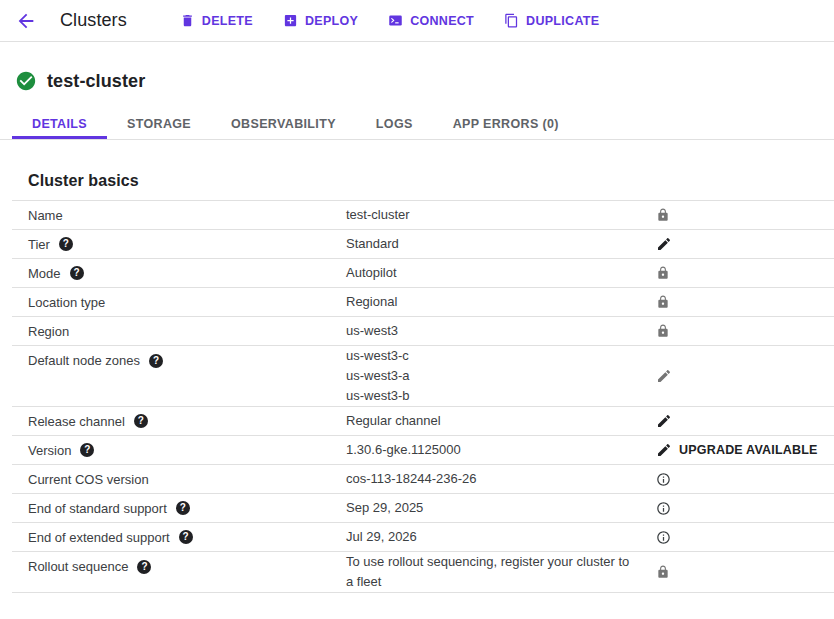  What do you see at coordinates (394, 124) in the screenshot?
I see `tab-label: LOGS` at bounding box center [394, 124].